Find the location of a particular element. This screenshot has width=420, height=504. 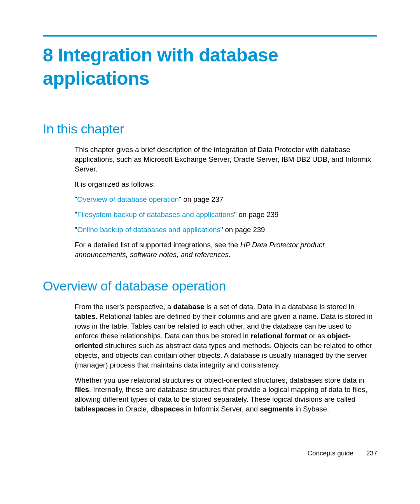

section-heading-in-this-chapter: In this chapter is located at coordinates (210, 129).